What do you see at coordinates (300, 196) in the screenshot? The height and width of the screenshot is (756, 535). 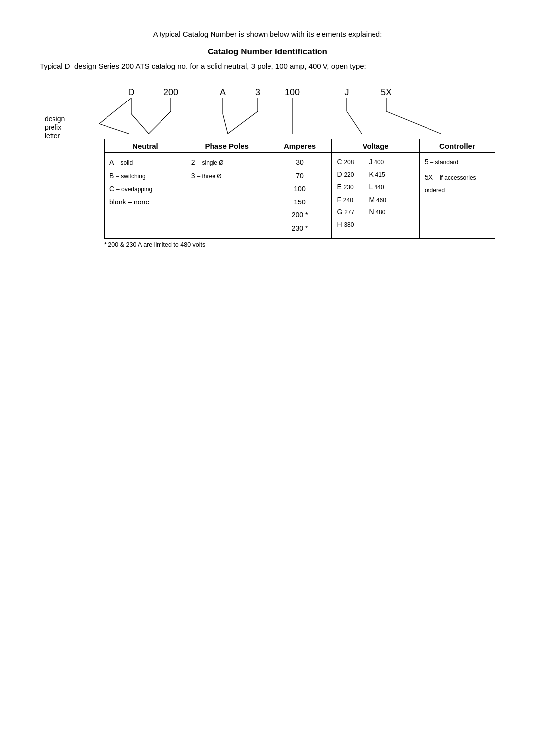 I see `amperes-body: 30 70 100 150 200 * 230 *` at bounding box center [300, 196].